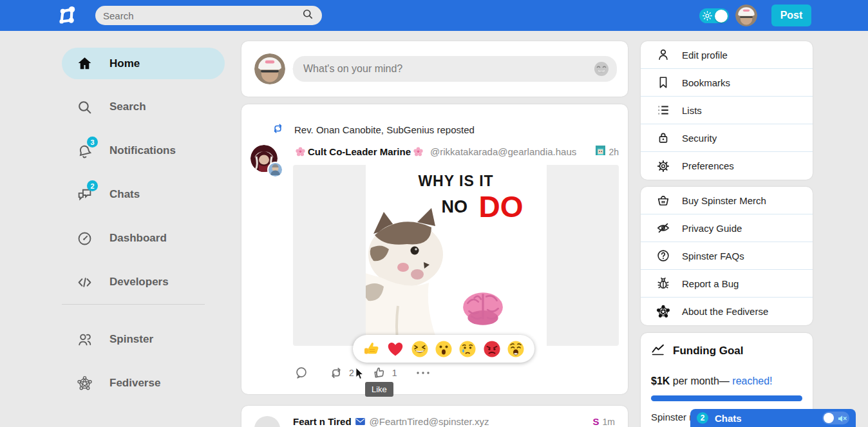 The height and width of the screenshot is (427, 868). Describe the element at coordinates (385, 373) in the screenshot. I see `like-button: 1` at that location.